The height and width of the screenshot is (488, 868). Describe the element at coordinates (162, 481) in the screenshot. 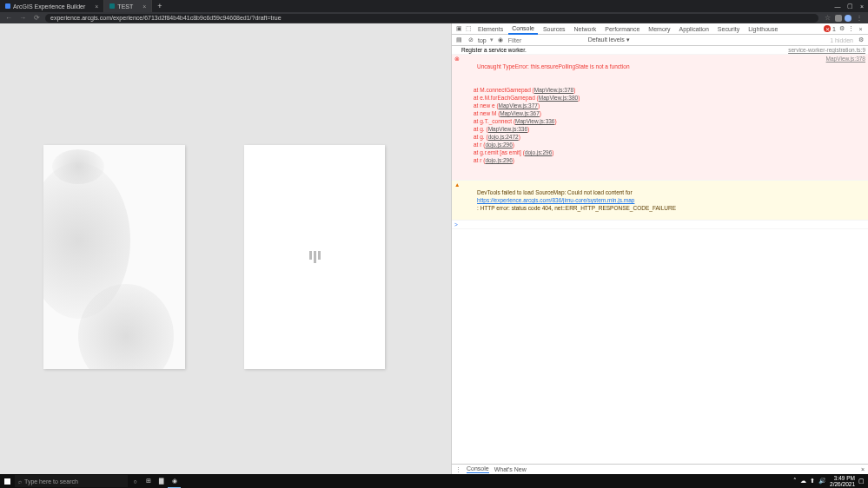

I see `file-explorer-icon: ▇` at that location.